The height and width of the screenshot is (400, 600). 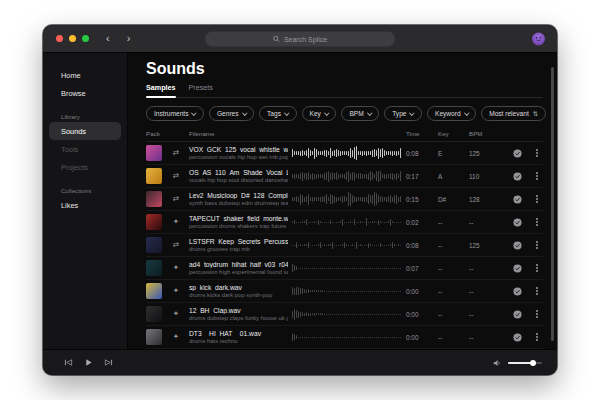 What do you see at coordinates (88, 362) in the screenshot?
I see `play-icon` at bounding box center [88, 362].